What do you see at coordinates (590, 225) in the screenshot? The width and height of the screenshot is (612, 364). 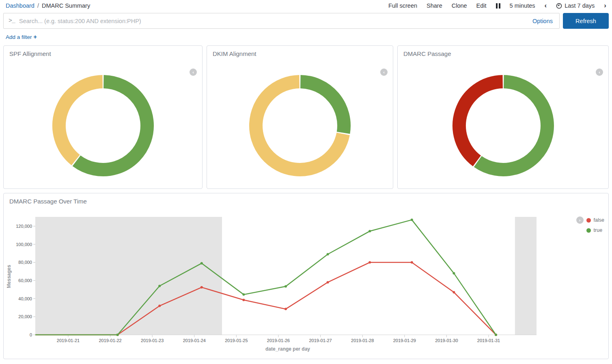 I see `line-chart-legend: › false true` at bounding box center [590, 225].